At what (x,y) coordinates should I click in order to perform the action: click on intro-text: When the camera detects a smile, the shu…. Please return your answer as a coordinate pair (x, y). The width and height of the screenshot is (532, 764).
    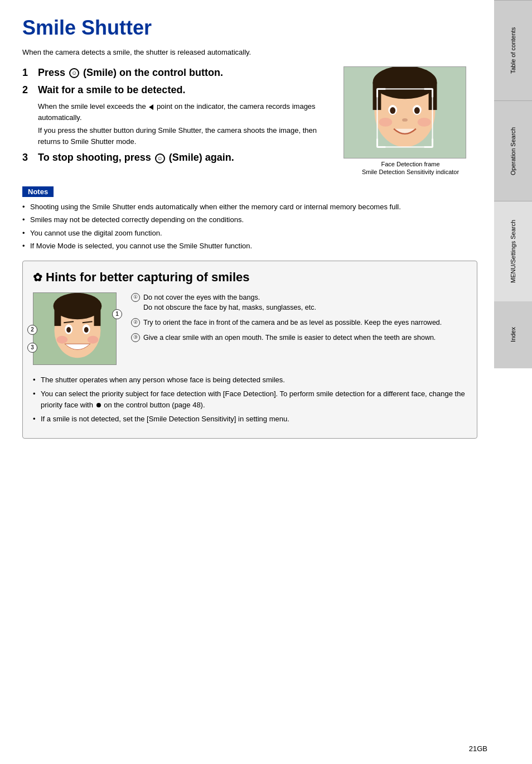
    Looking at the image, I should click on (250, 52).